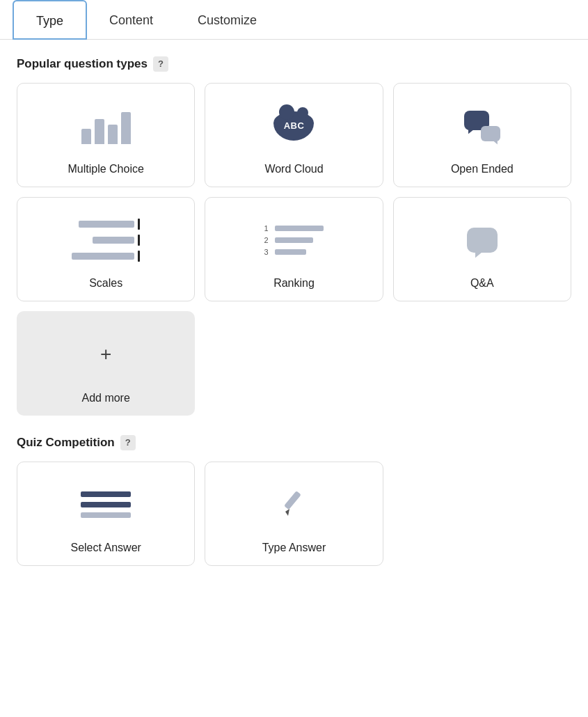  What do you see at coordinates (294, 126) in the screenshot?
I see `word-cloud-icon: ABC` at bounding box center [294, 126].